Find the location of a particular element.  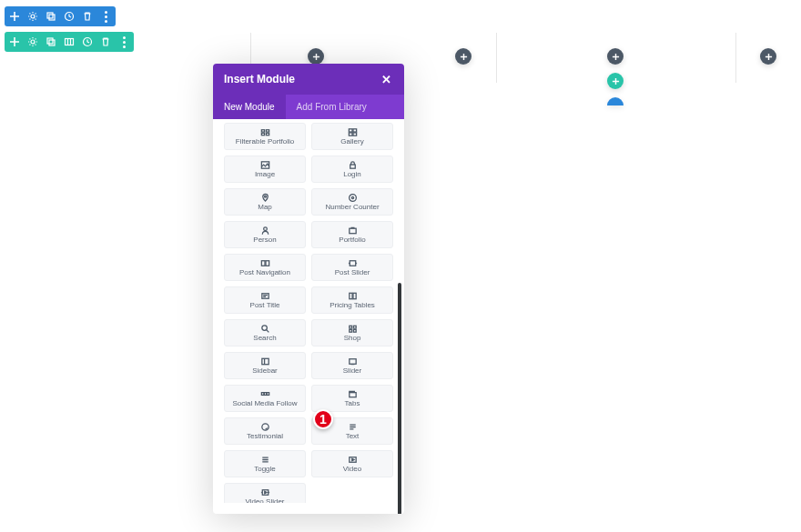

module-pricing-tables: Pricing Tables is located at coordinates (352, 300).